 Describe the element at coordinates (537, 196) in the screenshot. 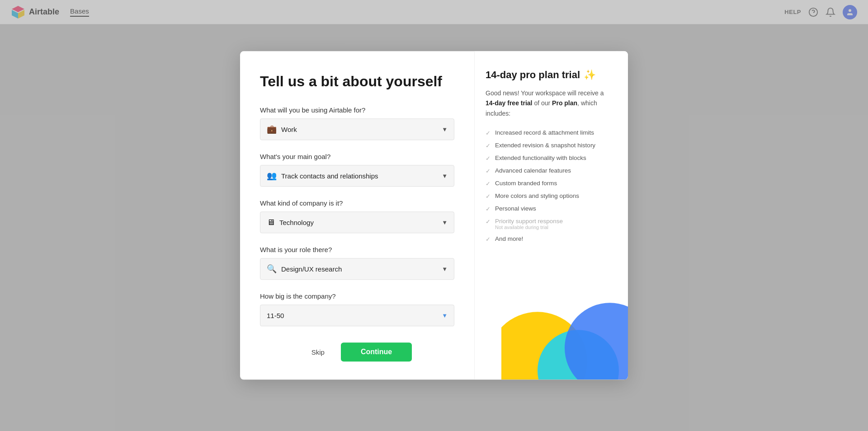

I see `feature-text: More colors and styling options` at that location.